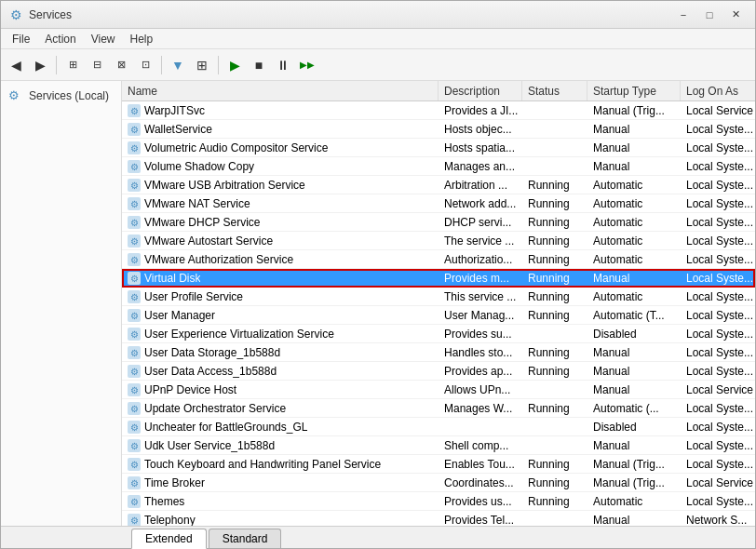 Image resolution: width=756 pixels, height=549 pixels. I want to click on cell-name-text: User Data Access_1b588d, so click(210, 371).